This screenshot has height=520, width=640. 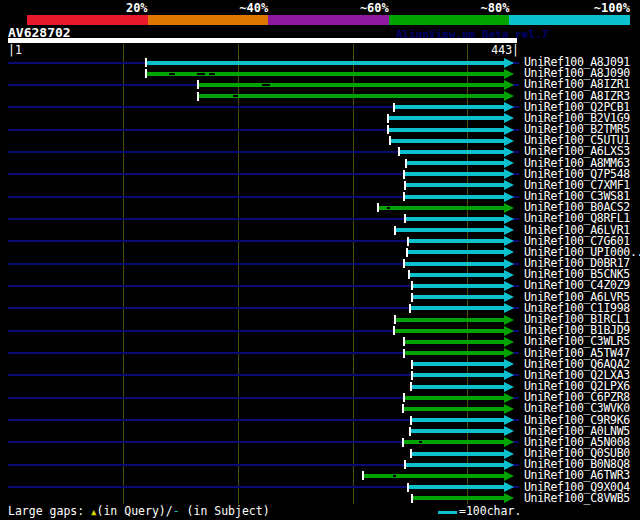 I want to click on alignment-row: UniRef100_C8VWB5, so click(x=320, y=498).